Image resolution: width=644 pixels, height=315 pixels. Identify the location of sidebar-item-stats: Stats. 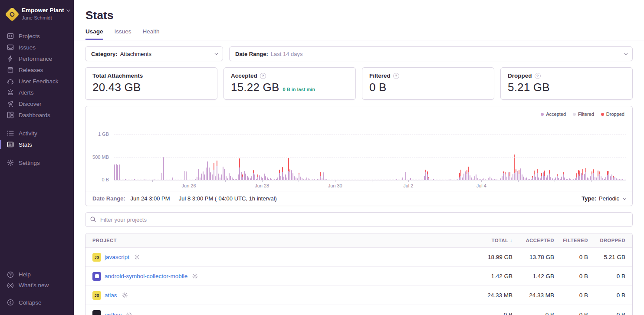
(37, 144).